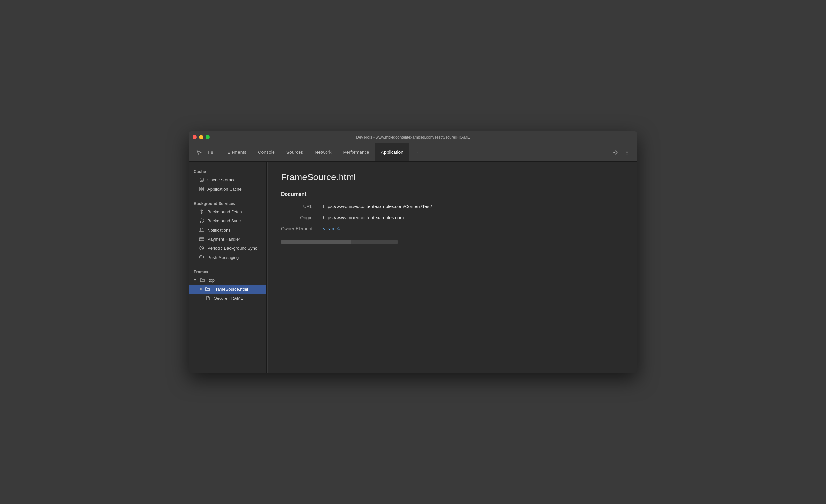  What do you see at coordinates (227, 180) in the screenshot?
I see `sidebar-item-cache-storage: Cache Storage` at bounding box center [227, 180].